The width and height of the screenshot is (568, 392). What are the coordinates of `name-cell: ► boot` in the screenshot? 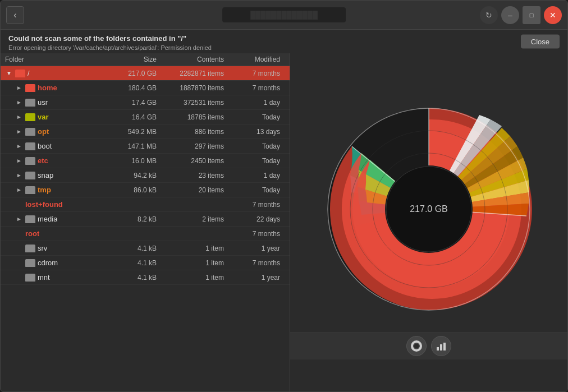 It's located at (56, 146).